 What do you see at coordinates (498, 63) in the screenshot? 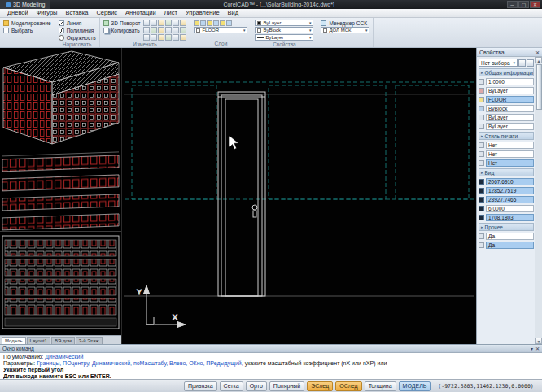
I see `selection-combo: Нет выбора` at bounding box center [498, 63].